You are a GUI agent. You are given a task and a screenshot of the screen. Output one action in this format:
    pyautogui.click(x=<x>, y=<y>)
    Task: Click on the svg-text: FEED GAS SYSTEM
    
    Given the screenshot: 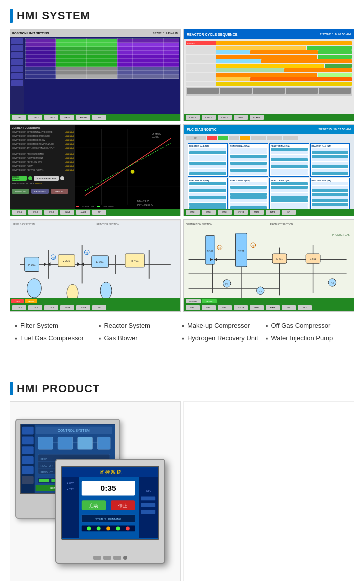 What is the action you would take?
    pyautogui.click(x=24, y=224)
    